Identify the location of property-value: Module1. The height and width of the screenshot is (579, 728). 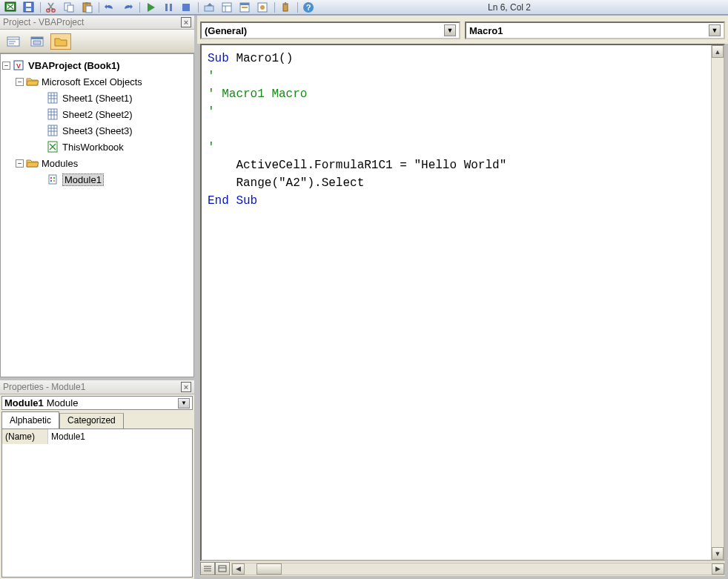
(120, 437).